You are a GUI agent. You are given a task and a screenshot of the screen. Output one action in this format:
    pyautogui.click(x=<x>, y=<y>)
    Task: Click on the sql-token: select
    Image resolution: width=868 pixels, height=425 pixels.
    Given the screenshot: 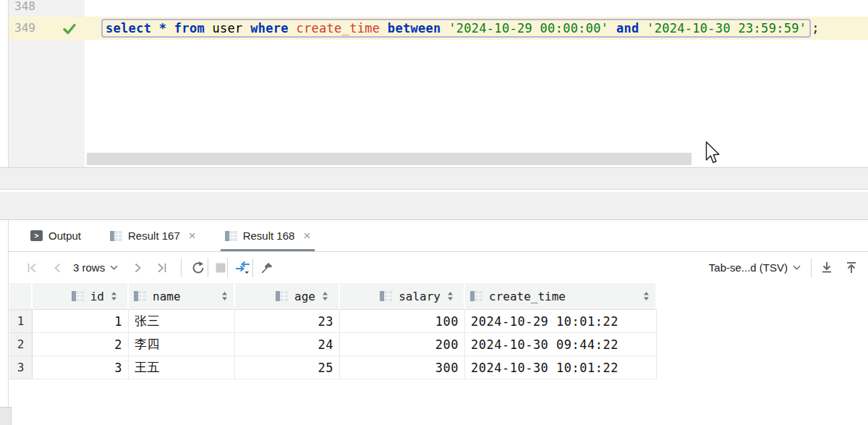 What is the action you would take?
    pyautogui.click(x=132, y=28)
    